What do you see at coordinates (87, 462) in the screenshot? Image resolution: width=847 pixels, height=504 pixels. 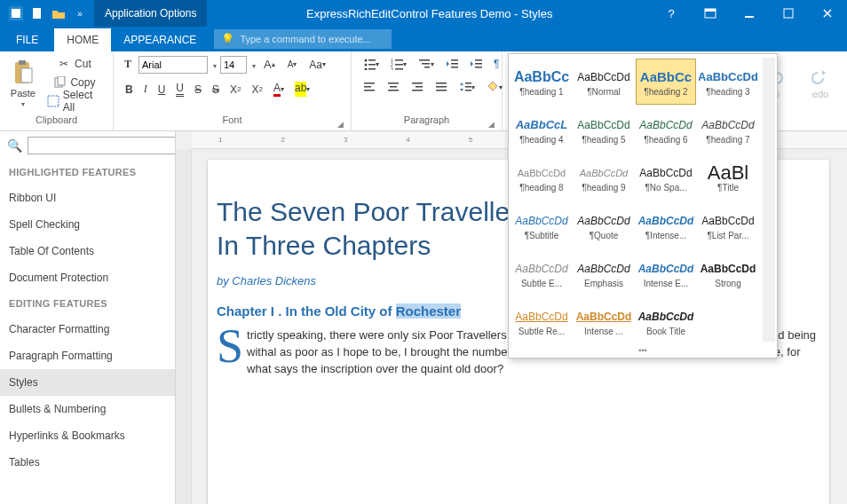 I see `sidebar-item-tables: Tables` at bounding box center [87, 462].